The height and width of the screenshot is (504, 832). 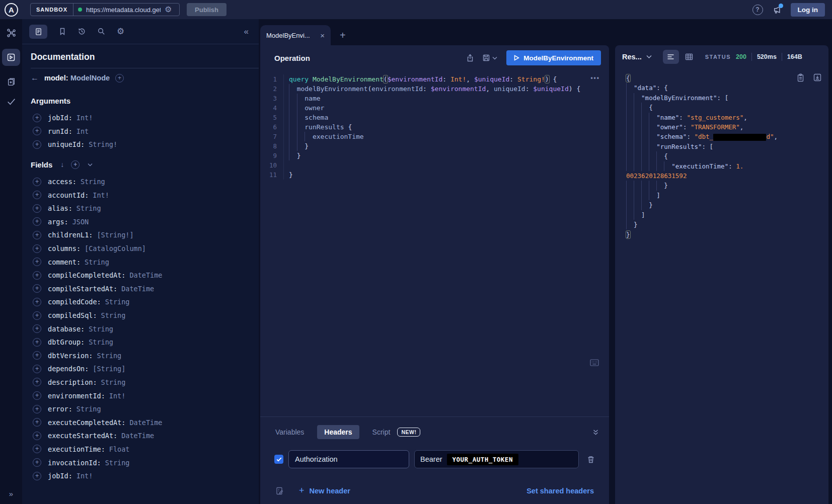 What do you see at coordinates (11, 57) in the screenshot?
I see `explorer-nav-icon` at bounding box center [11, 57].